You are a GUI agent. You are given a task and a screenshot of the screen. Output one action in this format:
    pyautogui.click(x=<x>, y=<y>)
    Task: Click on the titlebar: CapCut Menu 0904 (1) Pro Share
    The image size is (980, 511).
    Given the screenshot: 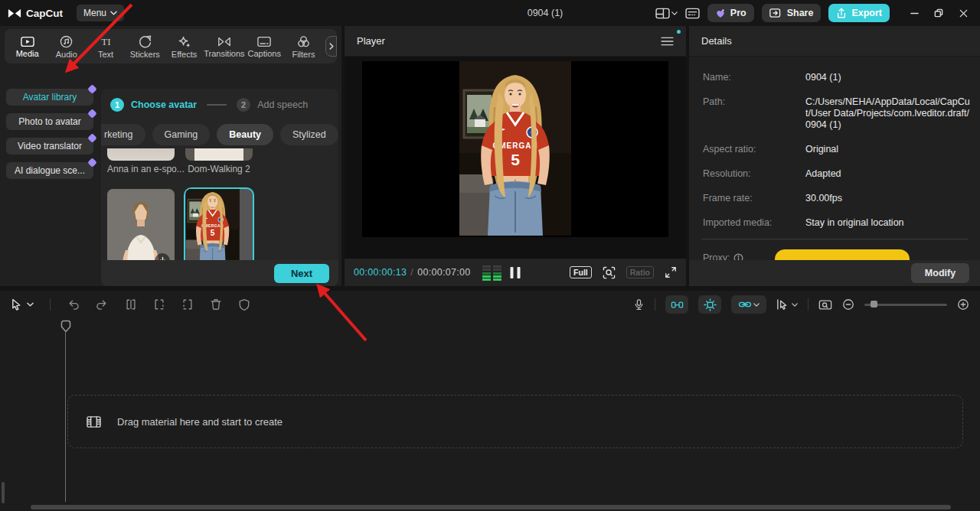 What is the action you would take?
    pyautogui.click(x=490, y=13)
    